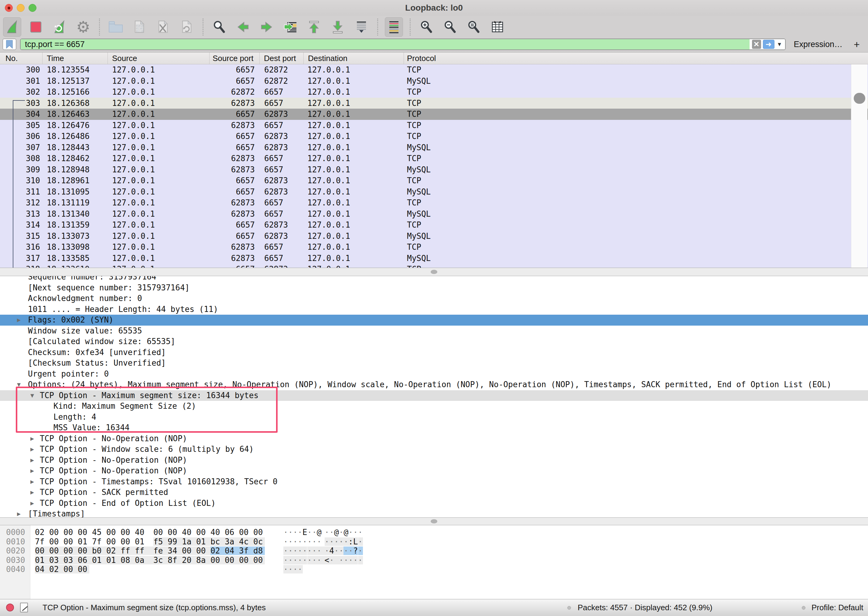 The width and height of the screenshot is (868, 616). I want to click on hex-row: 004004·02·00·00·, so click(434, 570).